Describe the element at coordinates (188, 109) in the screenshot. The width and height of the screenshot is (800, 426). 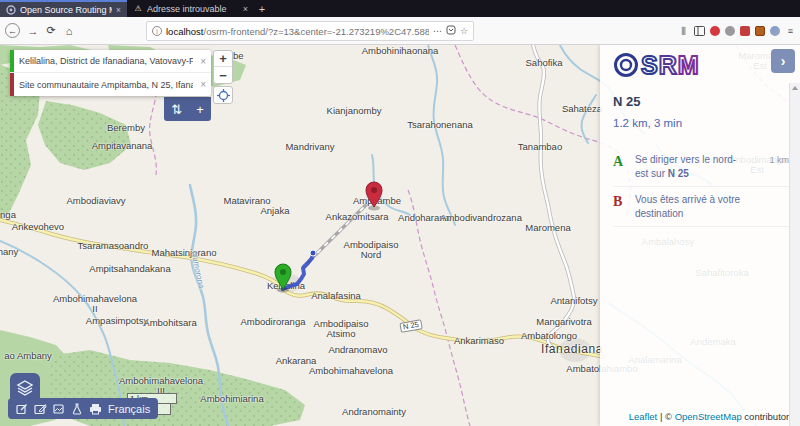
I see `waypoint-actions: ⇅ +` at that location.